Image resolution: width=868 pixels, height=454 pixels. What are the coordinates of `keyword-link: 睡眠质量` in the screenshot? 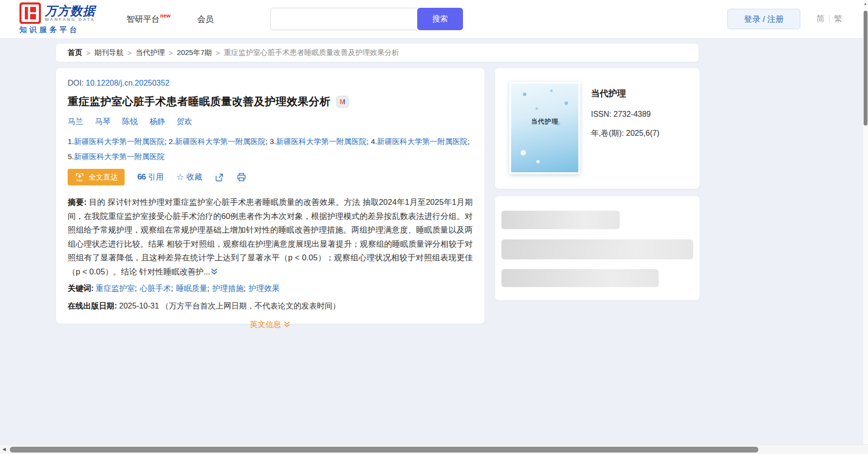 It's located at (192, 288).